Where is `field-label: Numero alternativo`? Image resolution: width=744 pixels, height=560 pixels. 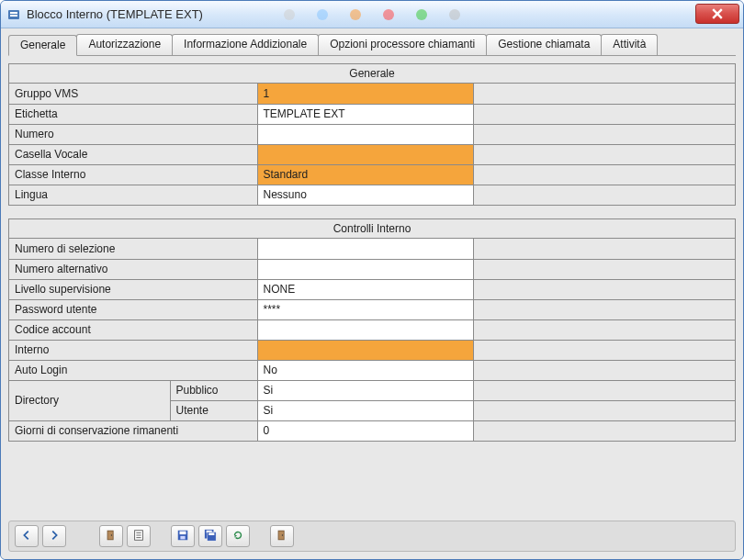
field-label: Numero alternativo is located at coordinates (133, 269).